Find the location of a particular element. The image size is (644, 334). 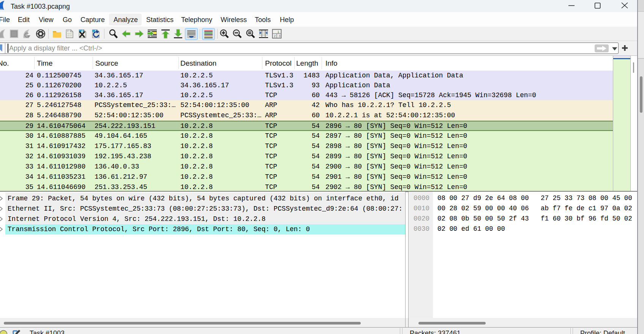

svg-text: 1 is located at coordinates (278, 32).